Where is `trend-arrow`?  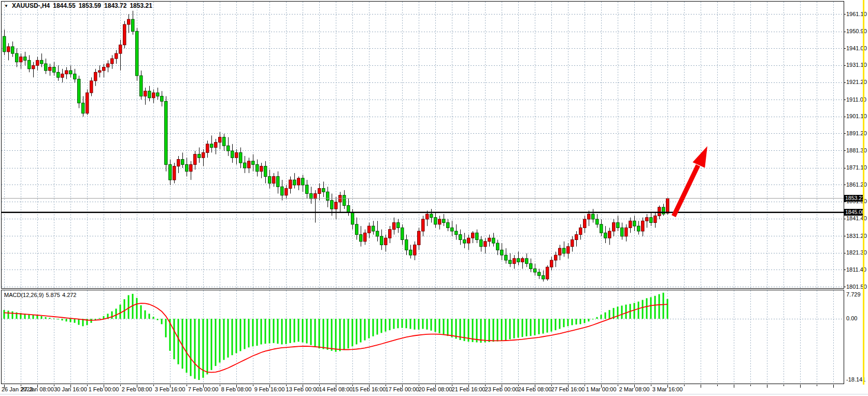 trend-arrow is located at coordinates (690, 181).